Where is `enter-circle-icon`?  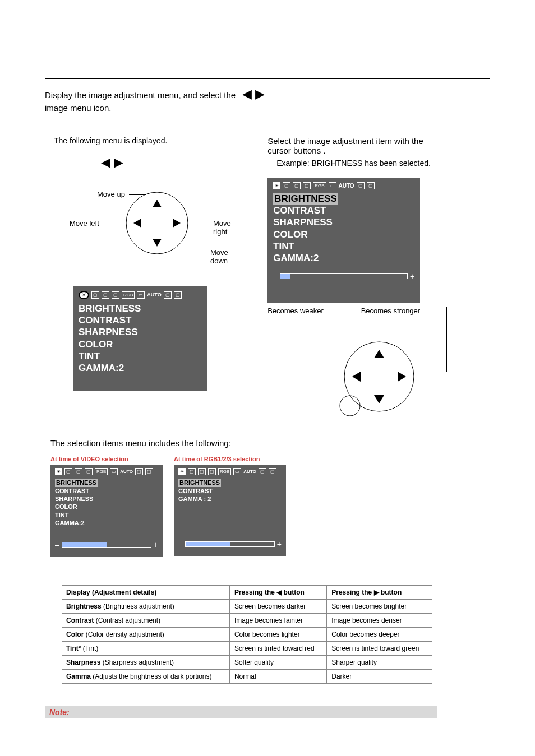
enter-circle-icon is located at coordinates (350, 406).